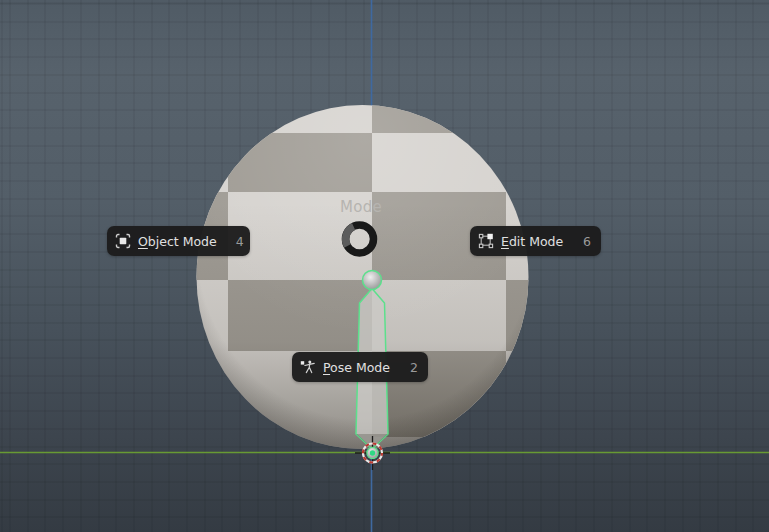 The width and height of the screenshot is (769, 532). What do you see at coordinates (408, 368) in the screenshot?
I see `shortcut-key: 2` at bounding box center [408, 368].